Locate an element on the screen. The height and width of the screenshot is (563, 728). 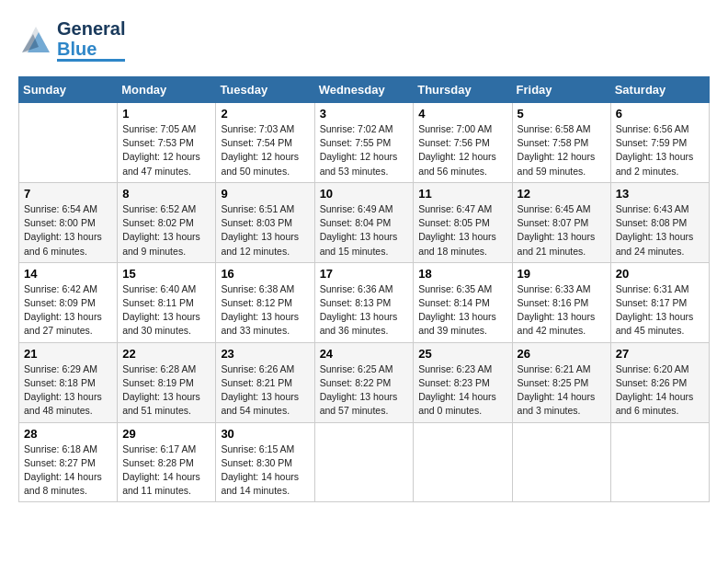
day-number: 13 is located at coordinates (660, 193).